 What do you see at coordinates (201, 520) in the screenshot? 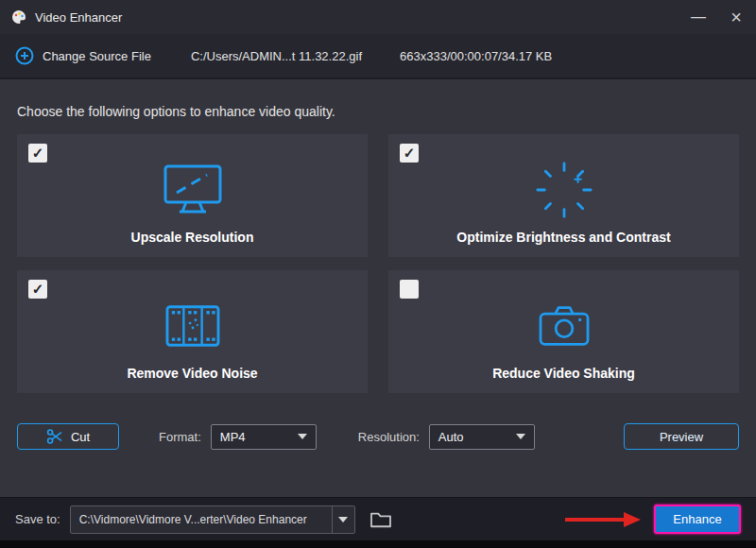
I see `save-path-value: C:\Vidmore\Vidmore V...erter\Video Enhan…` at bounding box center [201, 520].